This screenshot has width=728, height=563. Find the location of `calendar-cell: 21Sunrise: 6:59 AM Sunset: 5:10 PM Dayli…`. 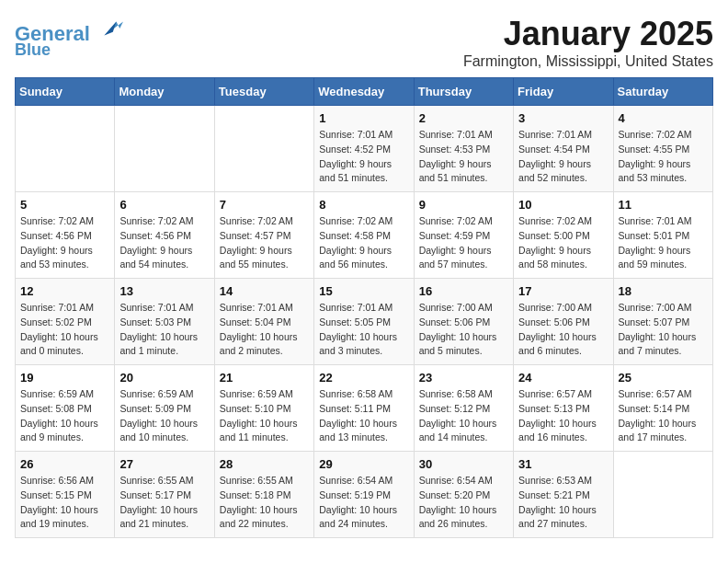

calendar-cell: 21Sunrise: 6:59 AM Sunset: 5:10 PM Dayli… is located at coordinates (264, 408).